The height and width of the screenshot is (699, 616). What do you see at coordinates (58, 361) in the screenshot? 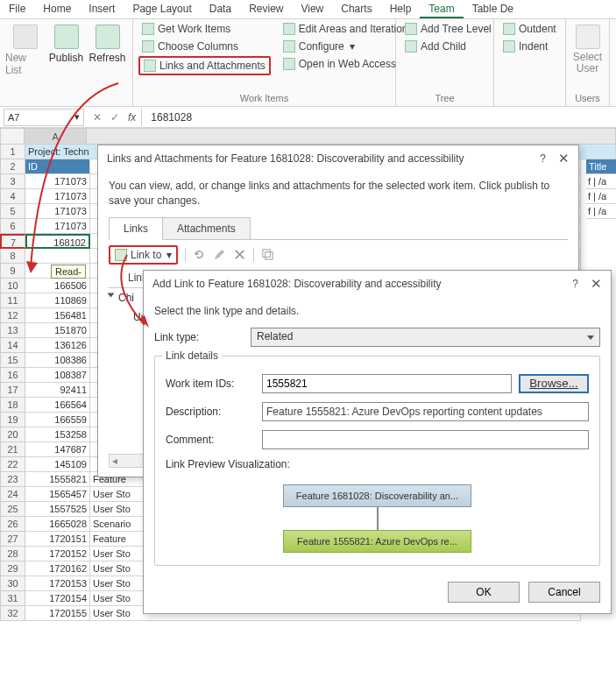
I see `cell-a: 108386` at bounding box center [58, 361].